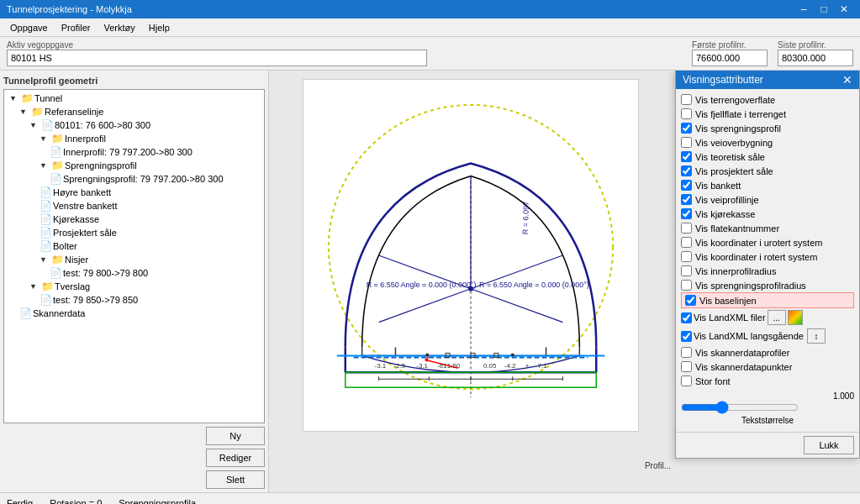 This screenshot has height=504, width=860. I want to click on first-profile-input, so click(730, 58).